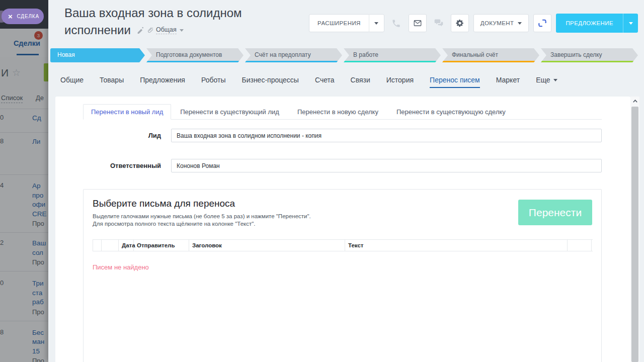  What do you see at coordinates (542, 23) in the screenshot?
I see `sync-button` at bounding box center [542, 23].